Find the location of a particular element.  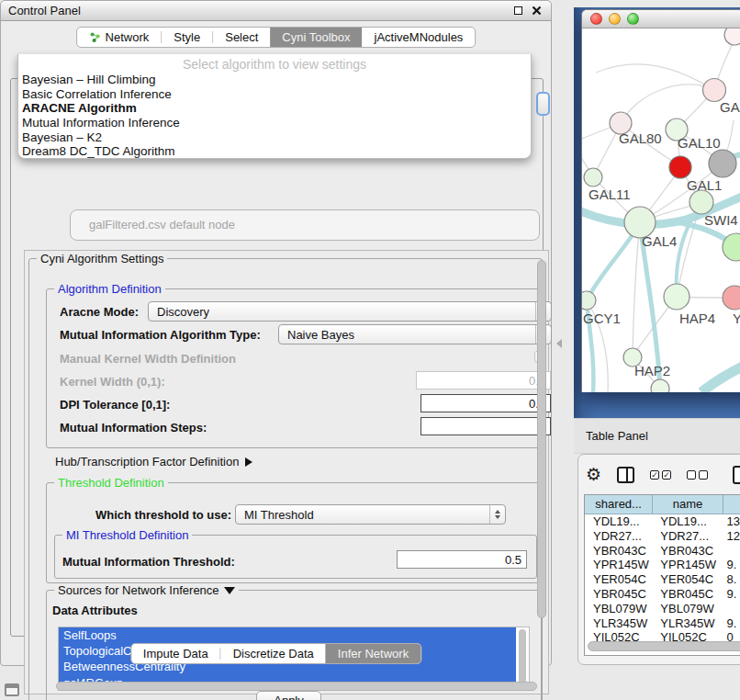

deselect-all-icon is located at coordinates (698, 475).